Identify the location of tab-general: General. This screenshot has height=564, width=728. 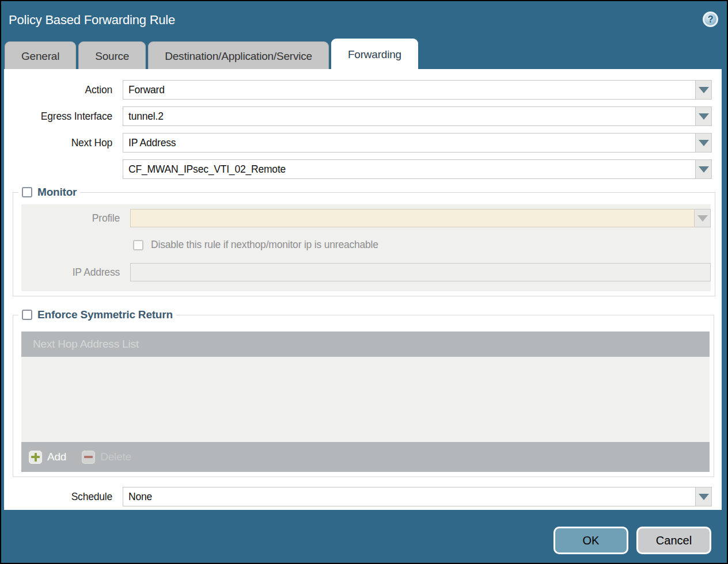
(40, 56).